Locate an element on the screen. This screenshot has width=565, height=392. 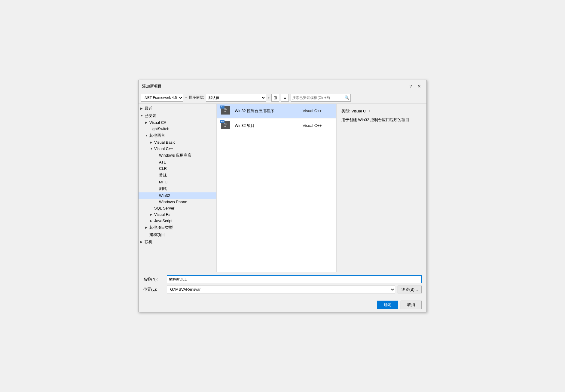
ok-button: 确定 is located at coordinates (388, 305).